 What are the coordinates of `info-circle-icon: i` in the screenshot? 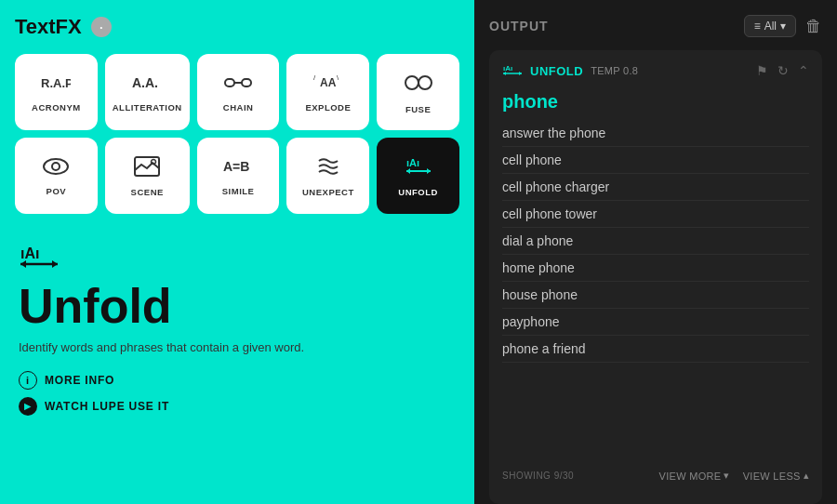 It's located at (28, 380).